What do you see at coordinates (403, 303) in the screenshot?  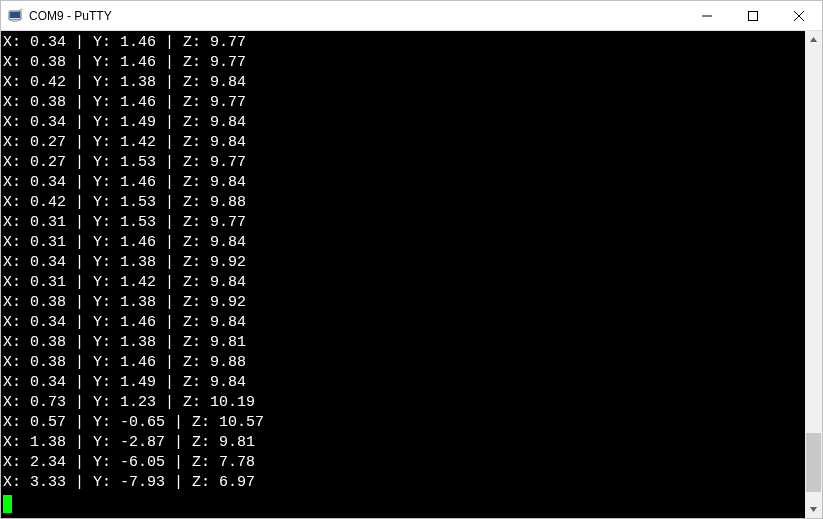 I see `terminal-line: X: 0.38 | Y: 1.38 | Z: 9.92` at bounding box center [403, 303].